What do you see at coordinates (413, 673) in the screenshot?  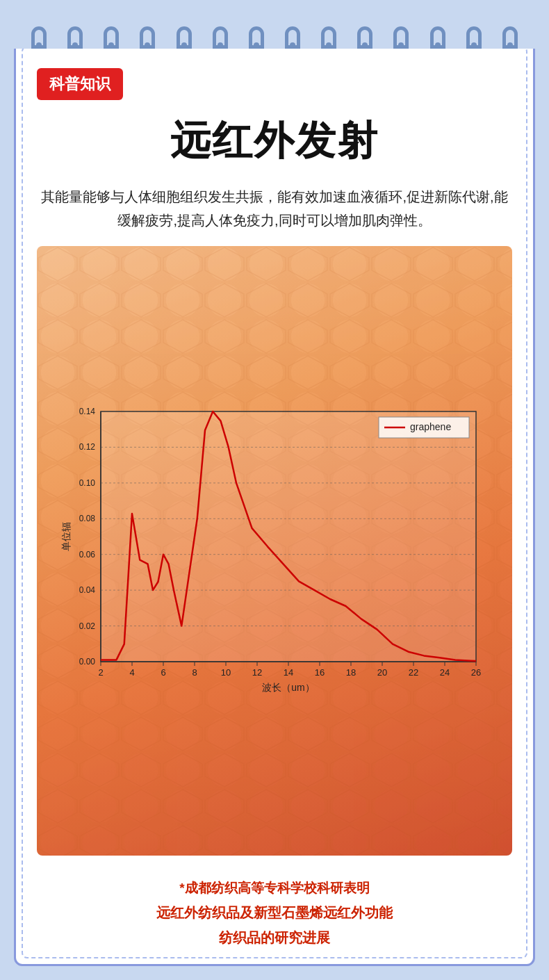 I see `svg-text: 22` at bounding box center [413, 673].